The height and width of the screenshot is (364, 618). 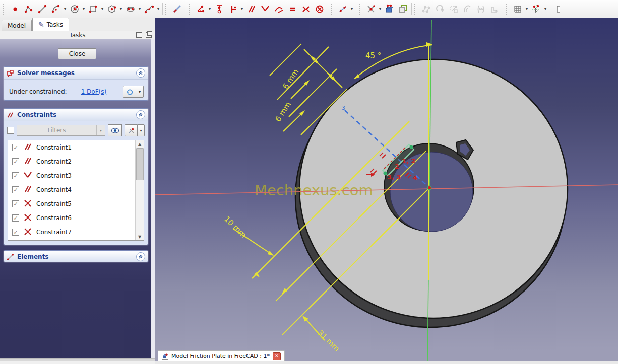 What do you see at coordinates (94, 92) in the screenshot?
I see `dof-link: 1 DoF(s)` at bounding box center [94, 92].